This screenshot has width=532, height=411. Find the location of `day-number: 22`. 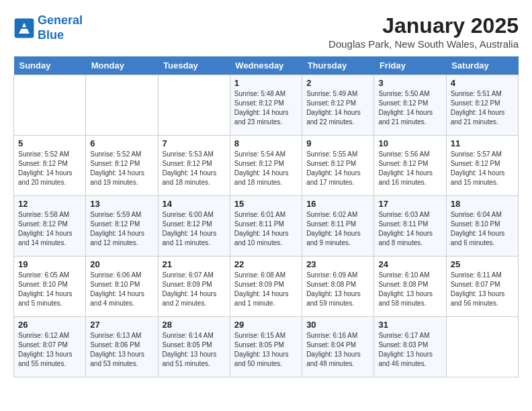

day-number: 22 is located at coordinates (266, 265).